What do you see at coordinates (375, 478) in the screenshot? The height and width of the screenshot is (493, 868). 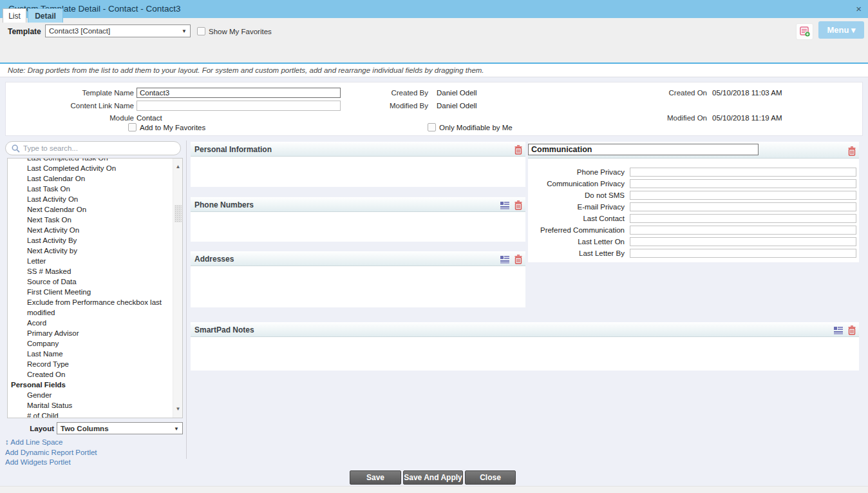 I see `save-button: Save` at bounding box center [375, 478].